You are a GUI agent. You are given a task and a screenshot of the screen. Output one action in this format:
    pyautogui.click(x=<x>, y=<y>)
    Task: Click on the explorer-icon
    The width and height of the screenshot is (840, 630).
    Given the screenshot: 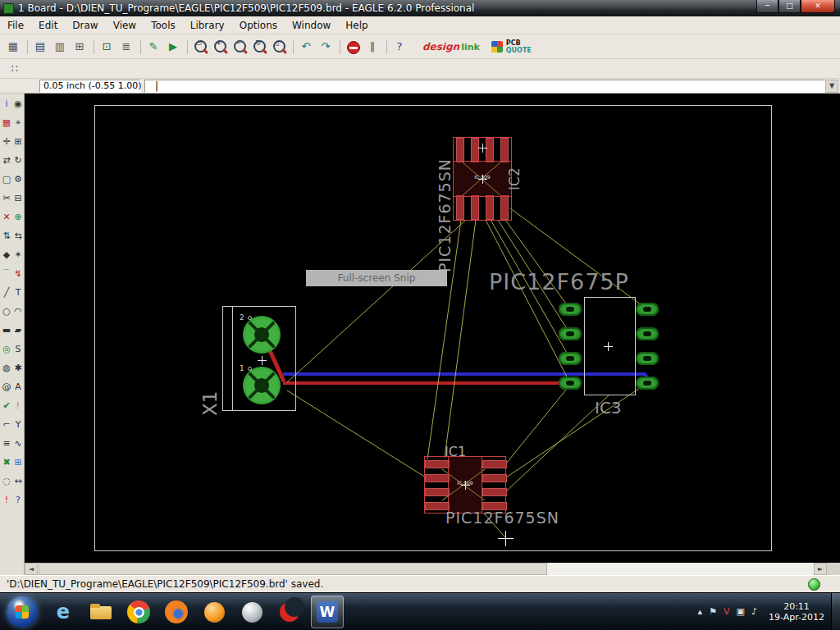 What is the action you would take?
    pyautogui.click(x=101, y=612)
    